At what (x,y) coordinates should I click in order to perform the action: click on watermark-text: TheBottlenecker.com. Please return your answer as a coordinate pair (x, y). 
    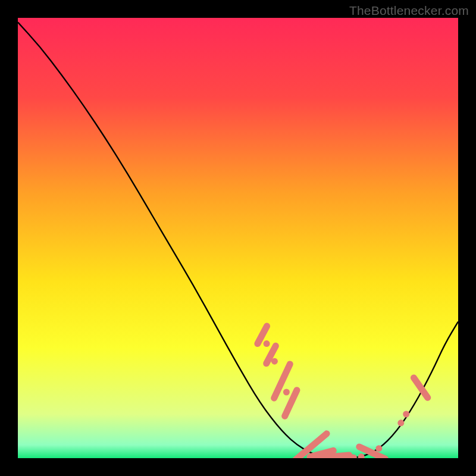
    Looking at the image, I should click on (409, 11).